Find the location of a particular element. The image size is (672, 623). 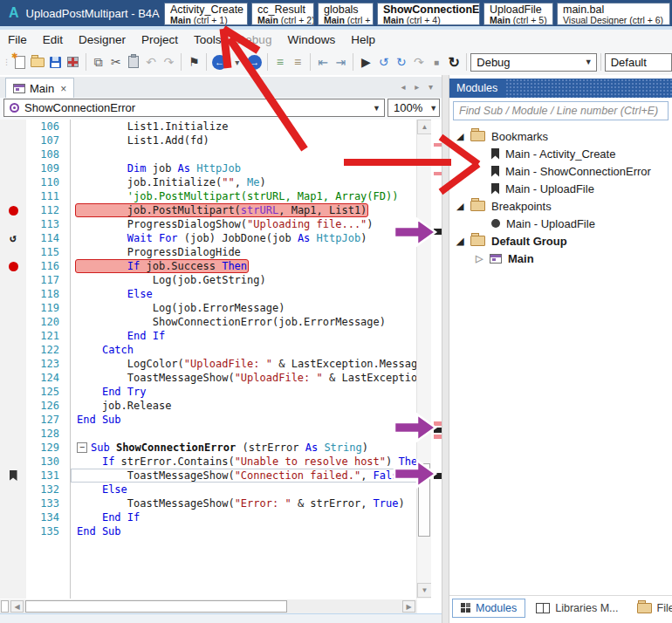

panel-tab-files-man: Files Man is located at coordinates (651, 608).